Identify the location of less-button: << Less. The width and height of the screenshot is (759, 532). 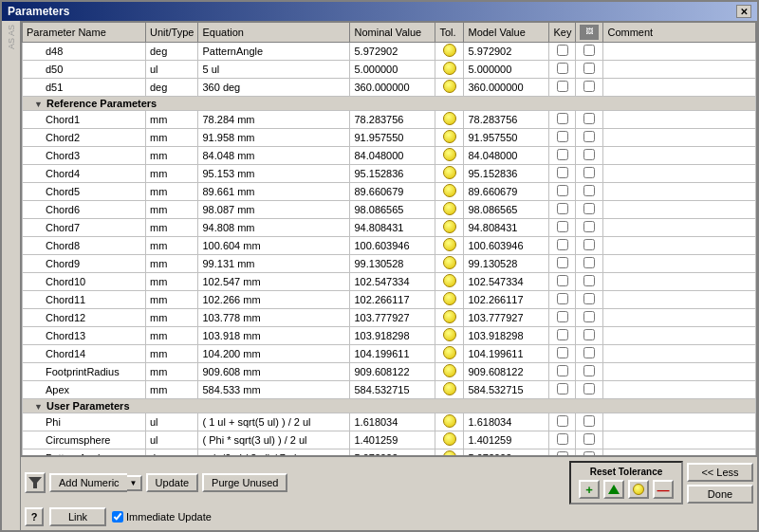
(720, 472).